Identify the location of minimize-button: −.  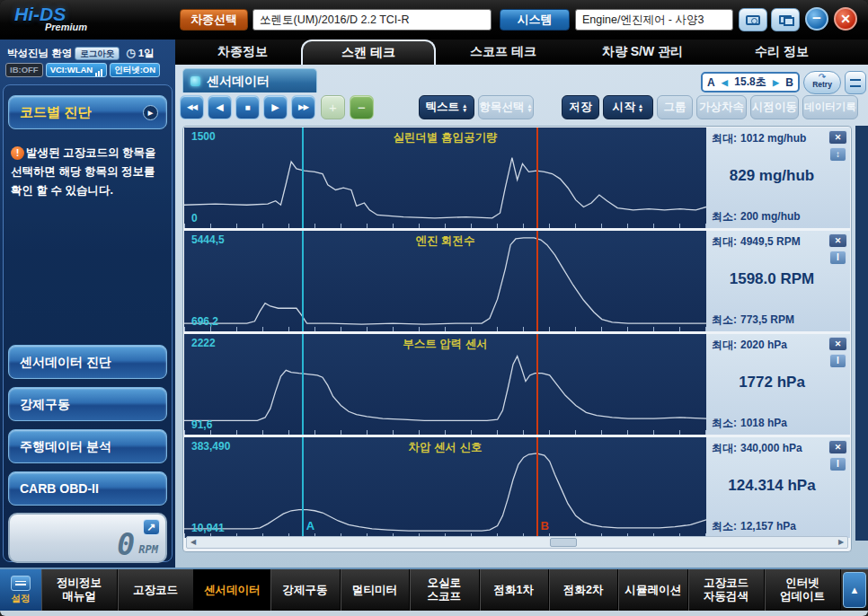
(817, 19).